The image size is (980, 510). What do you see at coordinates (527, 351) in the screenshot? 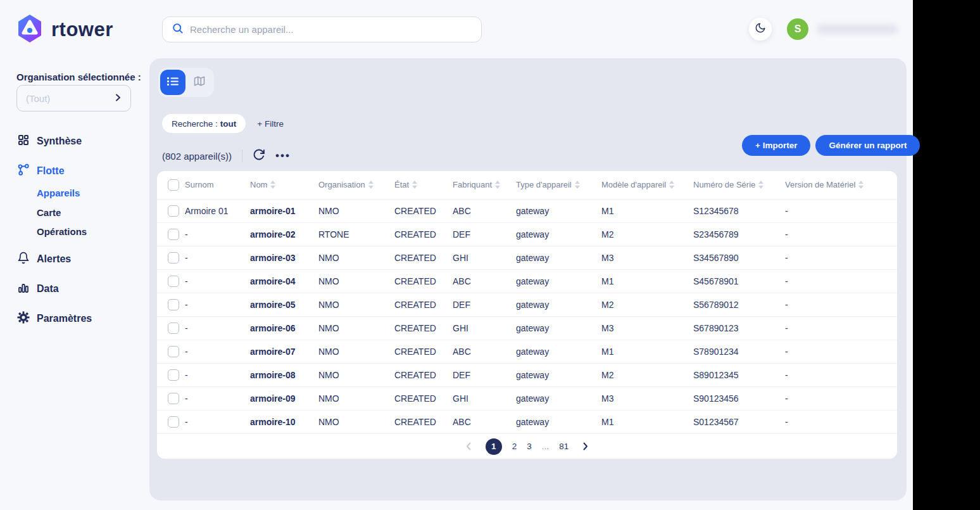
I see `table-row: -armoire-07NMOCREATEDABCgatewayM1S789012…` at bounding box center [527, 351].